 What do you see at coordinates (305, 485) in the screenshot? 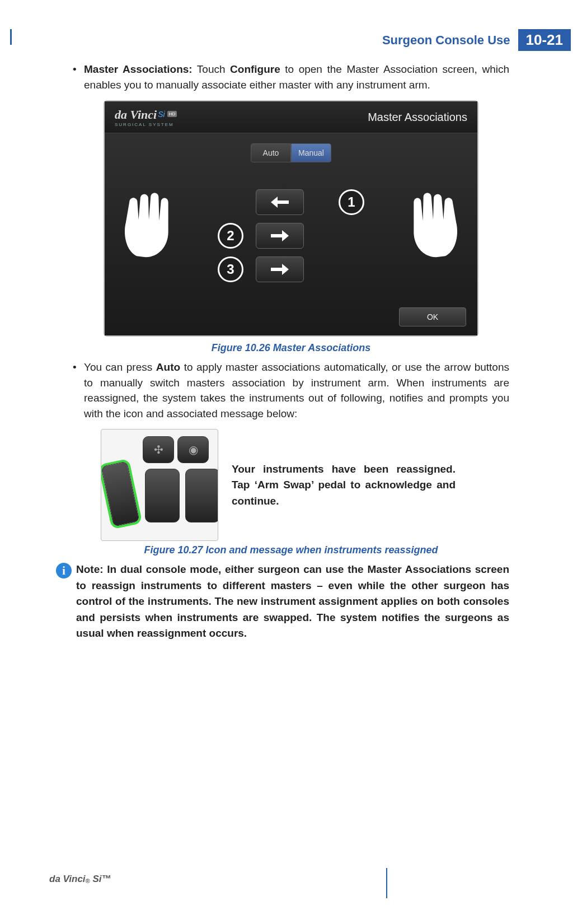
I see `figure-reassigned-row: ✣ ◉ Your instruments have been reassigne…` at bounding box center [305, 485].